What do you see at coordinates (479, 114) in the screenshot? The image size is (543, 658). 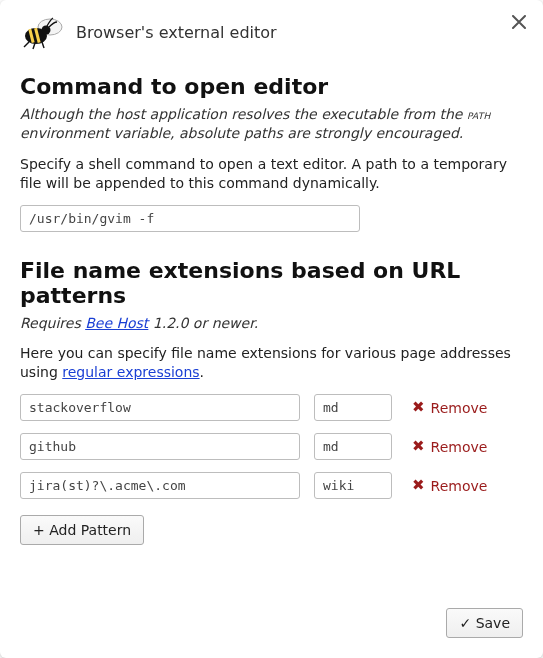 I see `note-path-code: path` at bounding box center [479, 114].